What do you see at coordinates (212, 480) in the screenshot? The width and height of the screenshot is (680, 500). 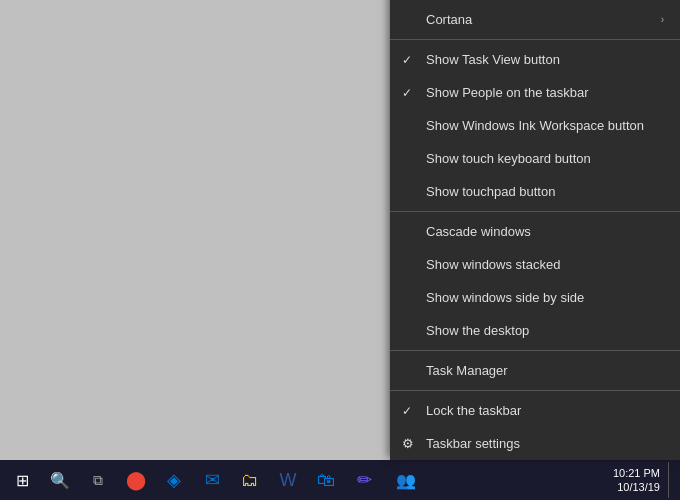 I see `taskbar-icon-outlook: ✉` at bounding box center [212, 480].